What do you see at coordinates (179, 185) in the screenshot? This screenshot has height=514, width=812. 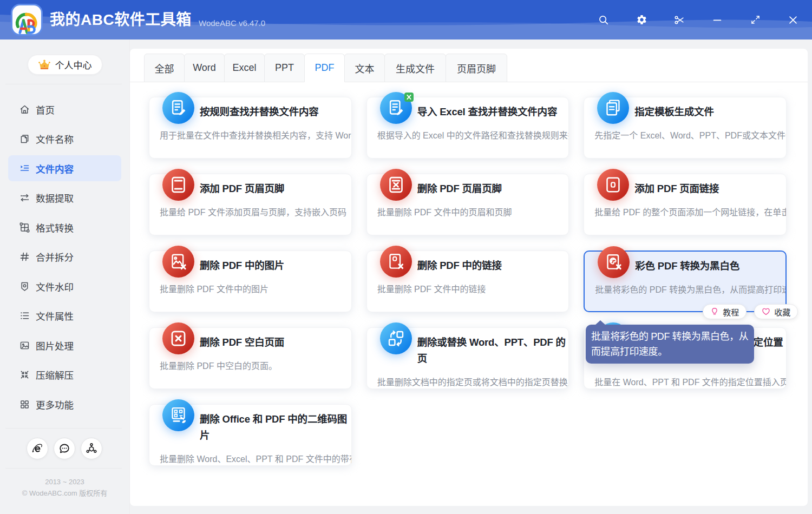 I see `header-footer-add-icon` at bounding box center [179, 185].